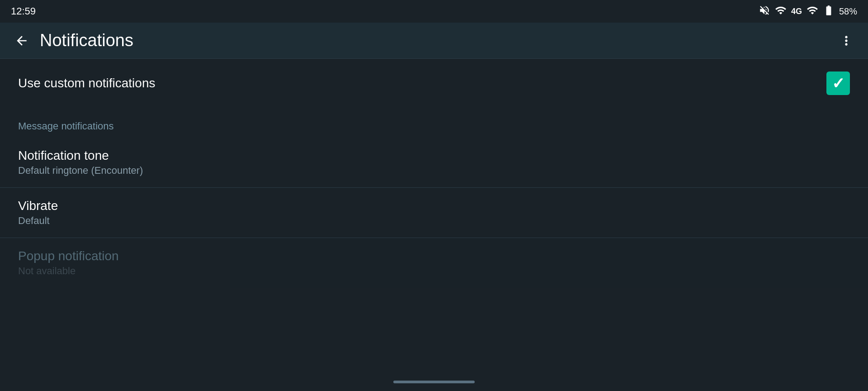 This screenshot has height=391, width=868. What do you see at coordinates (434, 123) in the screenshot?
I see `message-notifications-section: Message notifications` at bounding box center [434, 123].